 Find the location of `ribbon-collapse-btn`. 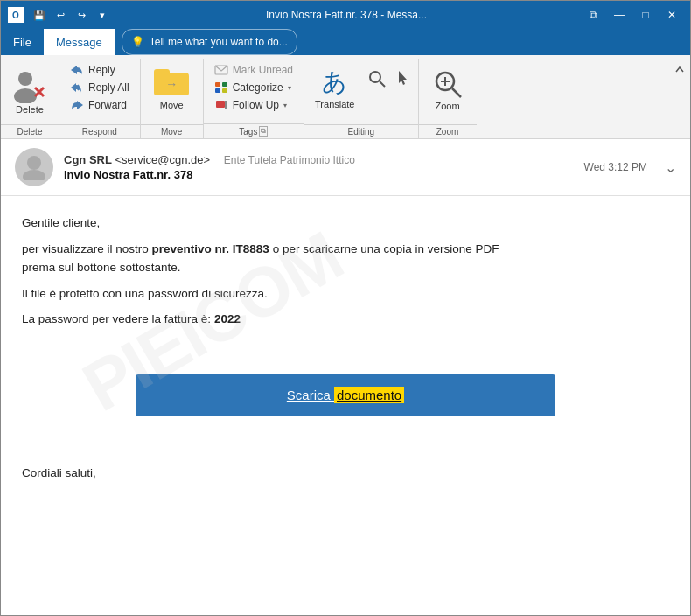

ribbon-collapse-btn is located at coordinates (680, 70).